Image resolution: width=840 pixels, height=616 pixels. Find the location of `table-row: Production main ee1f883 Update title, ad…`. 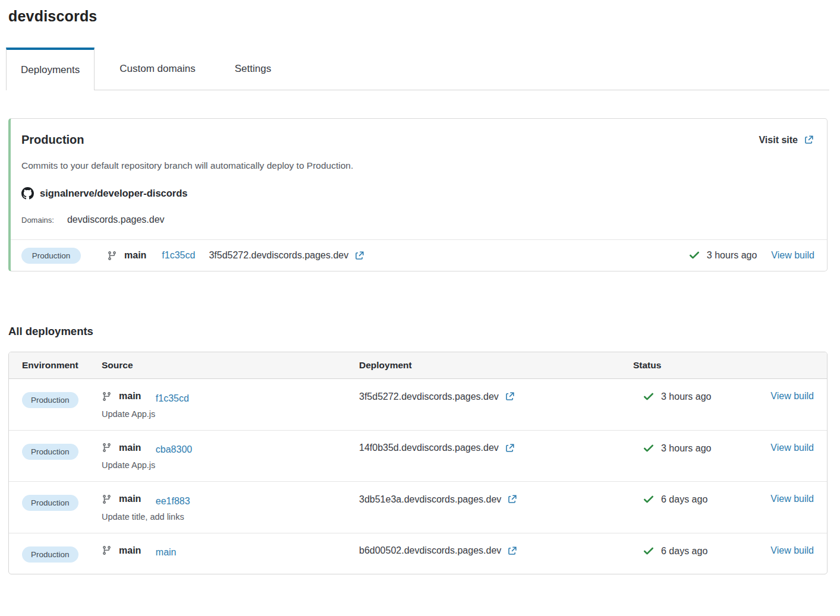

table-row: Production main ee1f883 Update title, ad… is located at coordinates (418, 507).